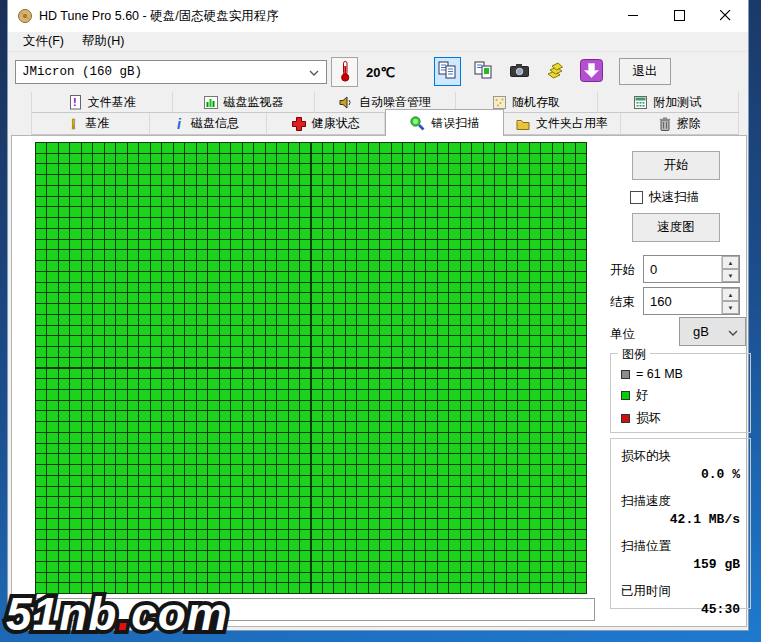  What do you see at coordinates (622, 270) in the screenshot?
I see `start-position-label: 开始` at bounding box center [622, 270].